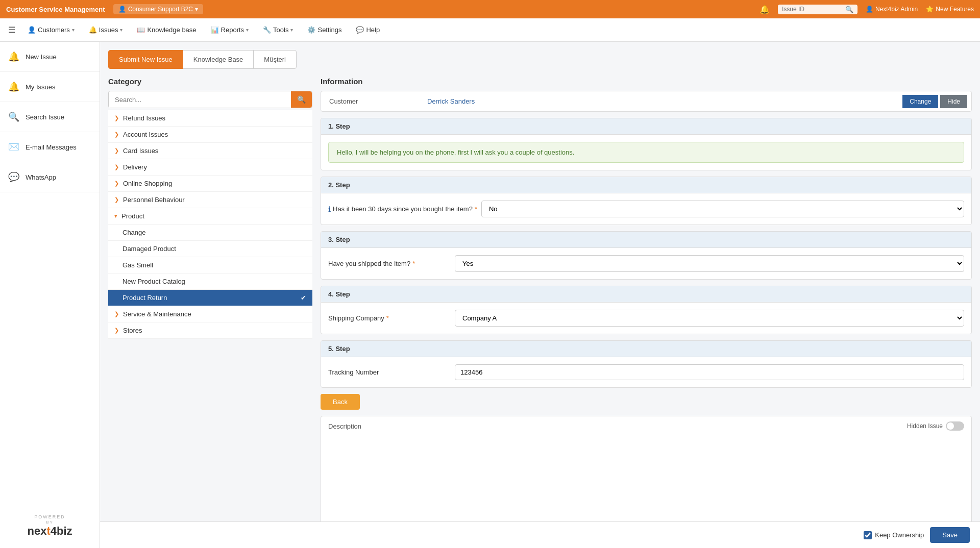 The height and width of the screenshot is (548, 980). What do you see at coordinates (50, 57) in the screenshot?
I see `sidebar-item-new-issue: 🔔 New Issue` at bounding box center [50, 57].